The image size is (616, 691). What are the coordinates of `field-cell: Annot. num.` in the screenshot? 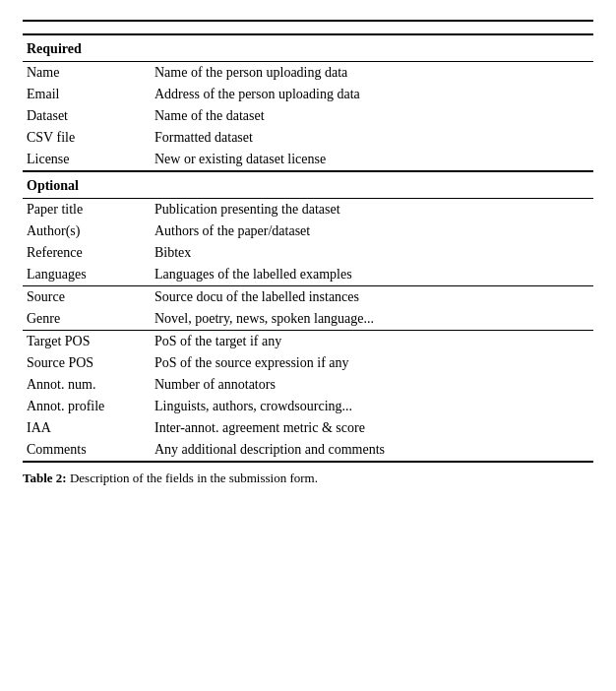 It's located at (87, 385).